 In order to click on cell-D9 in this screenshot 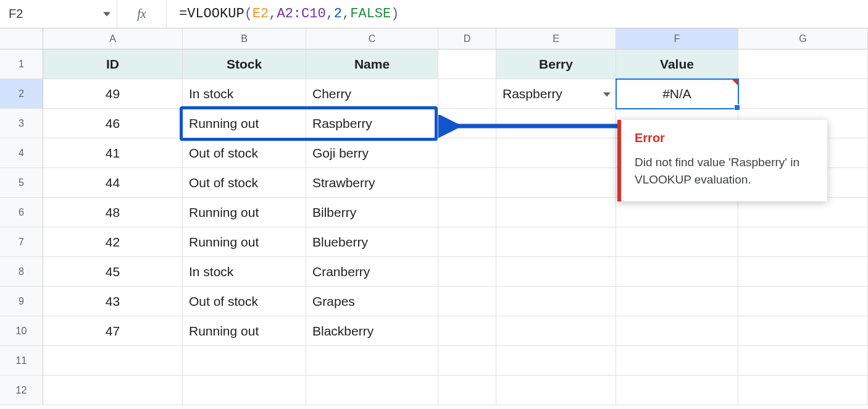, I will do `click(467, 301)`.